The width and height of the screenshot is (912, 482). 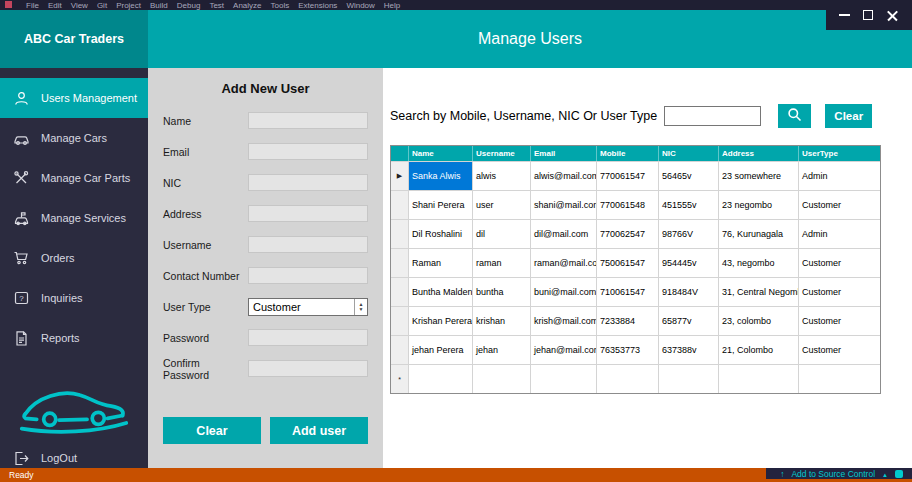 I want to click on cell-nic: 56465v, so click(x=689, y=176).